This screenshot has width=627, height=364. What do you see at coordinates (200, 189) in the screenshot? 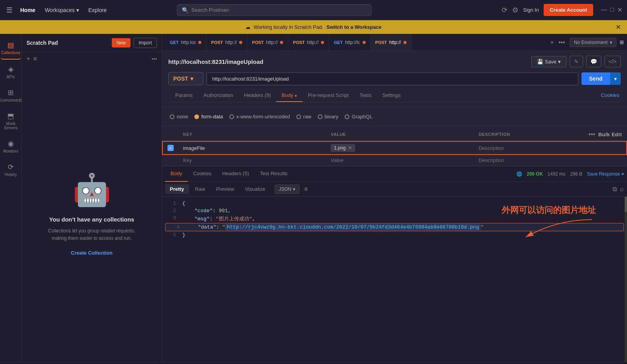
I see `resp-raw-tab: Raw` at bounding box center [200, 189].